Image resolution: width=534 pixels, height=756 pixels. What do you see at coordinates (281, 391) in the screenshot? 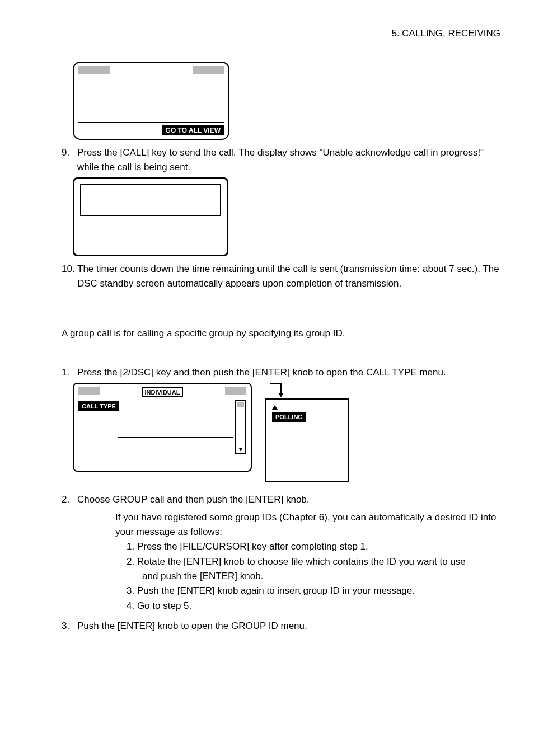
I see `arrow-right-down-icon` at bounding box center [281, 391].